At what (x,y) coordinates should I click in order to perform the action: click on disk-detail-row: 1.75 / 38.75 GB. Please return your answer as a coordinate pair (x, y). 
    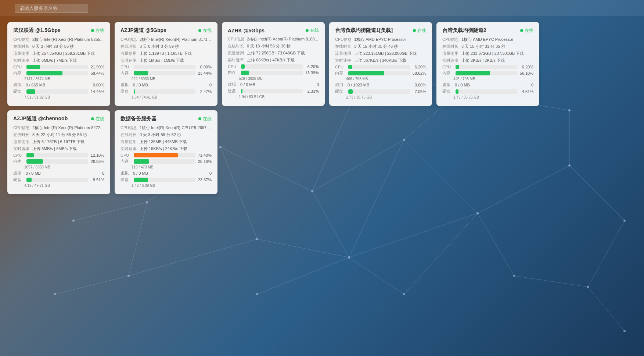
    Looking at the image, I should click on (493, 97).